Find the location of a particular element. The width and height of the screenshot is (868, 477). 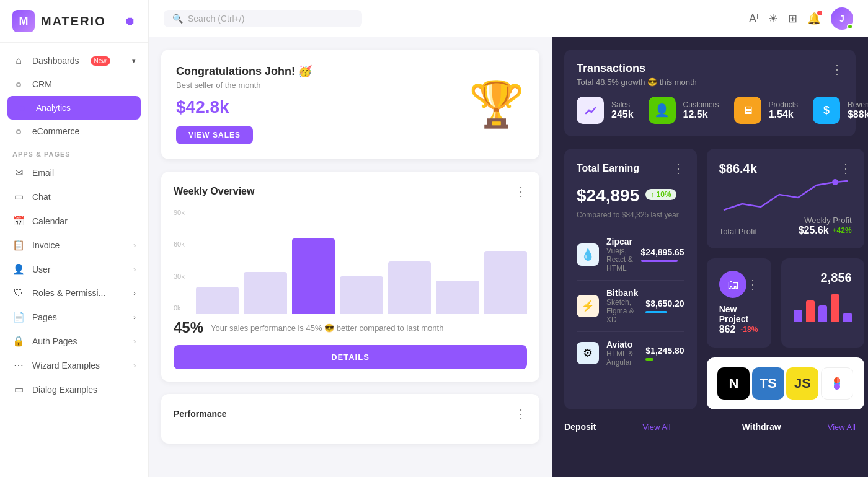

wizard-arrow: › is located at coordinates (135, 365).